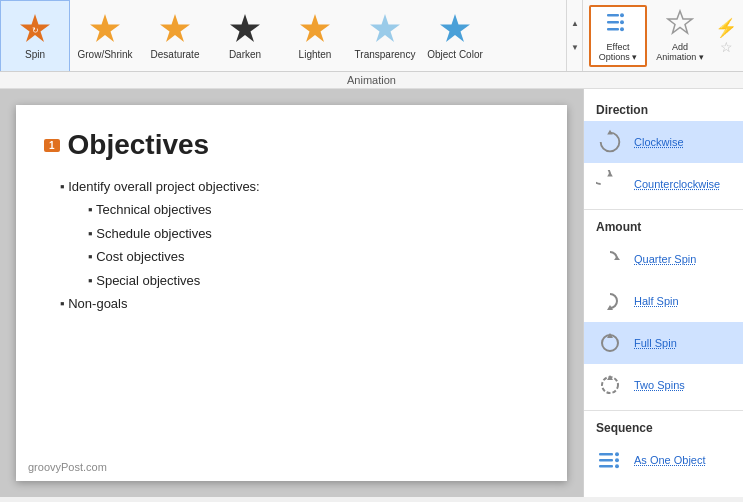 The height and width of the screenshot is (502, 743). What do you see at coordinates (664, 226) in the screenshot?
I see `amount-section-title: Amount` at bounding box center [664, 226].